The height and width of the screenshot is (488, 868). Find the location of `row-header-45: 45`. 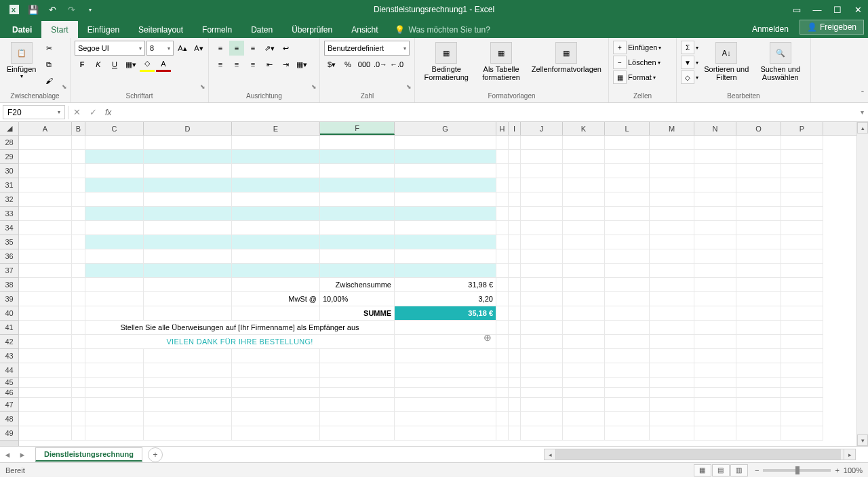

row-header-45: 45 is located at coordinates (9, 382).